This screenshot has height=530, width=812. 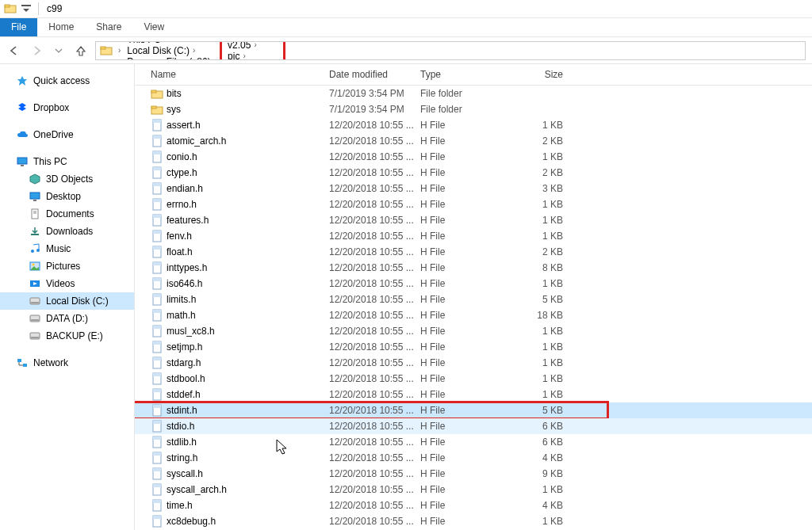 What do you see at coordinates (473, 490) in the screenshot?
I see `file-row: syscall_arch.h12/20/2018 10:55 ...H File…` at bounding box center [473, 490].